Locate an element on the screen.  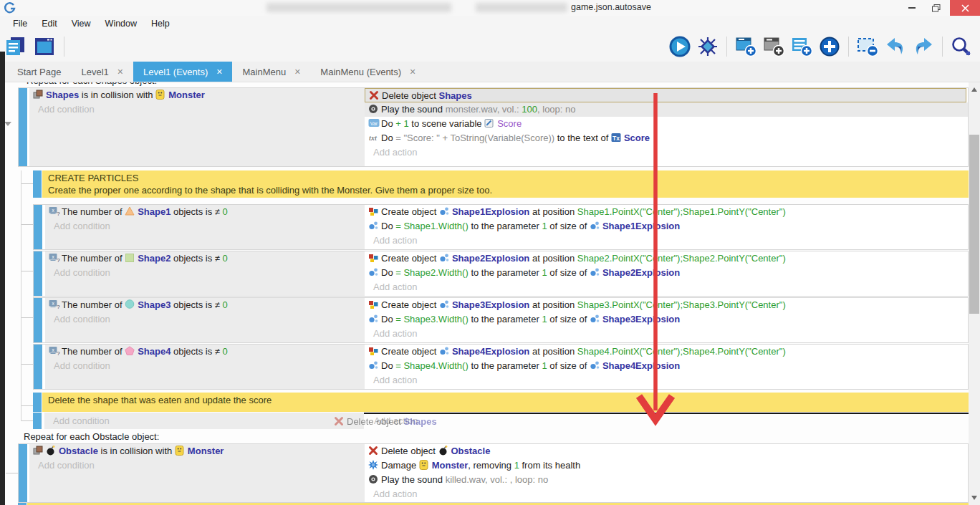
bomb-icon is located at coordinates (444, 451).